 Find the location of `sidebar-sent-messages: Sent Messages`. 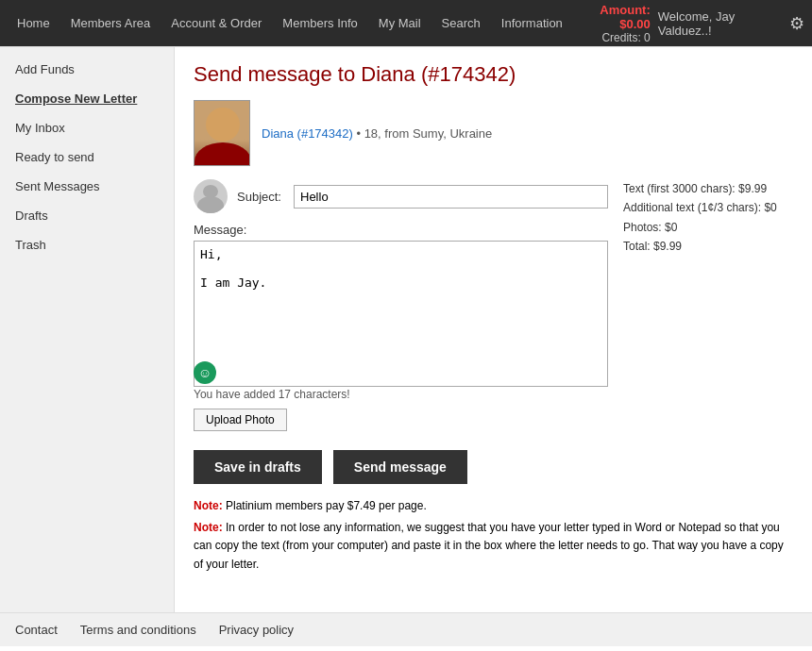

sidebar-sent-messages: Sent Messages is located at coordinates (87, 187).